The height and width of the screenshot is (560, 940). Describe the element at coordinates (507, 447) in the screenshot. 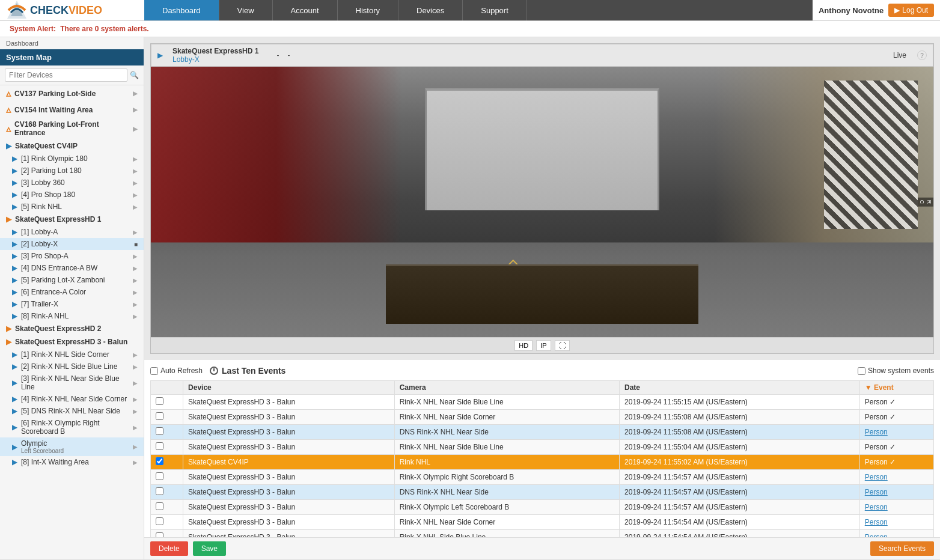

I see `row-camera: Rink-X NHL Near Side Blue Line` at that location.